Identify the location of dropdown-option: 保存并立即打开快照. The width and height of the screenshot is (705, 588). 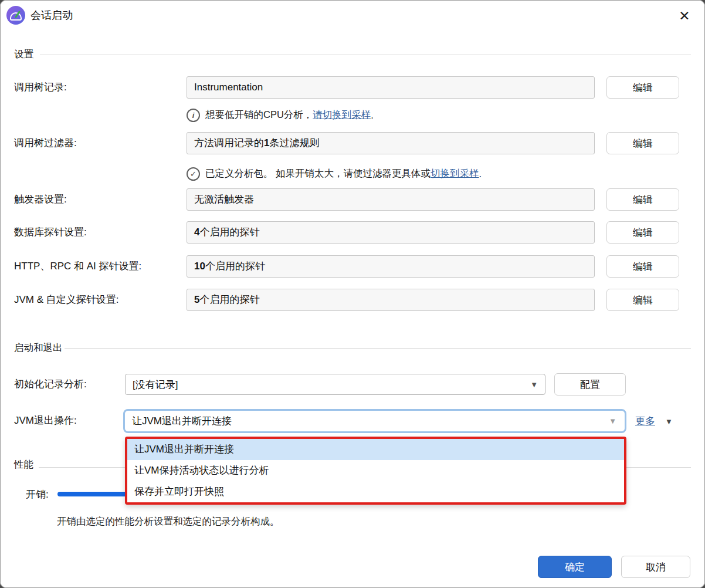
(375, 492).